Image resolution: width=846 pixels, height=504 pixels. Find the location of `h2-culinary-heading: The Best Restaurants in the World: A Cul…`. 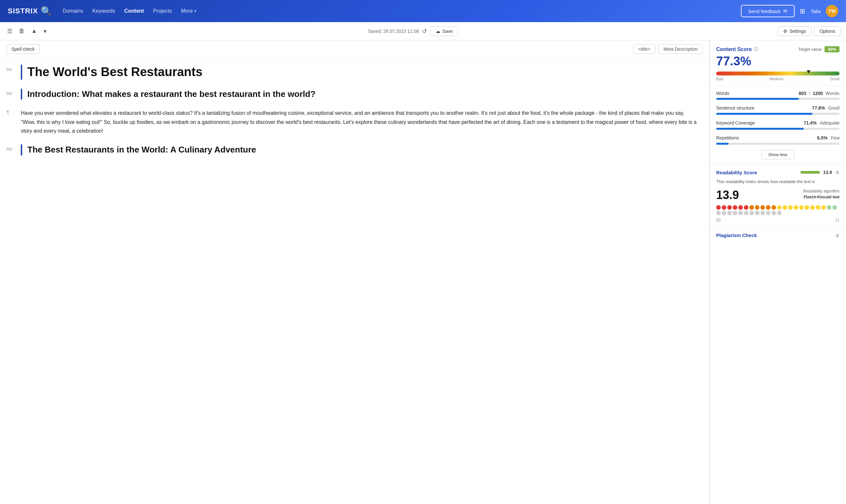

h2-culinary-heading: The Best Restaurants in the World: A Cul… is located at coordinates (139, 150).